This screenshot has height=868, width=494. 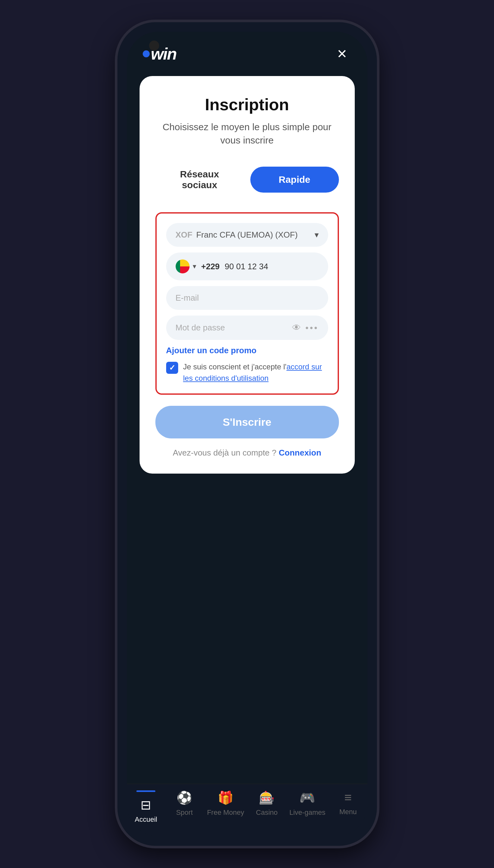 What do you see at coordinates (267, 798) in the screenshot?
I see `casino-icon: 🎰` at bounding box center [267, 798].